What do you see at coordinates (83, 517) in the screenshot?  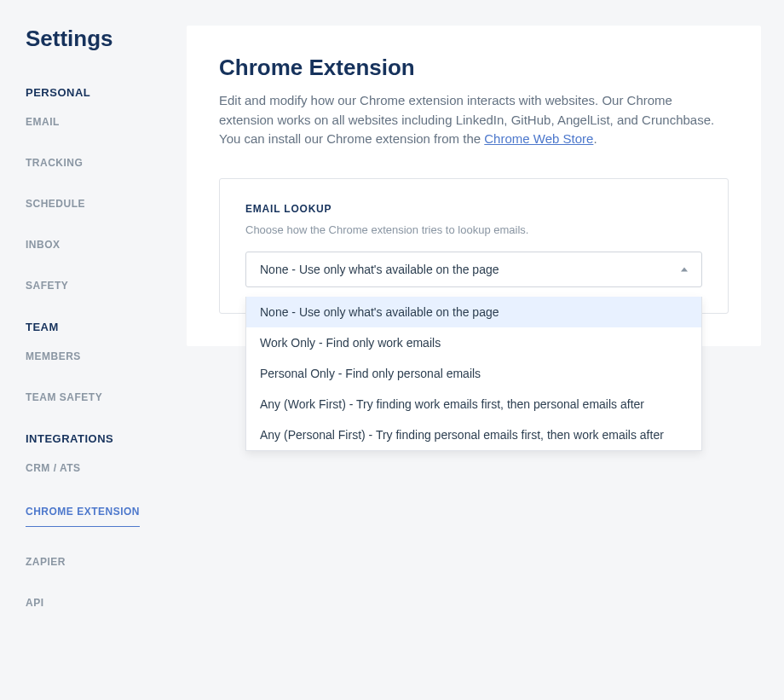 I see `sidebar-item-chrome-extension: CHROME EXTENSION` at bounding box center [83, 517].